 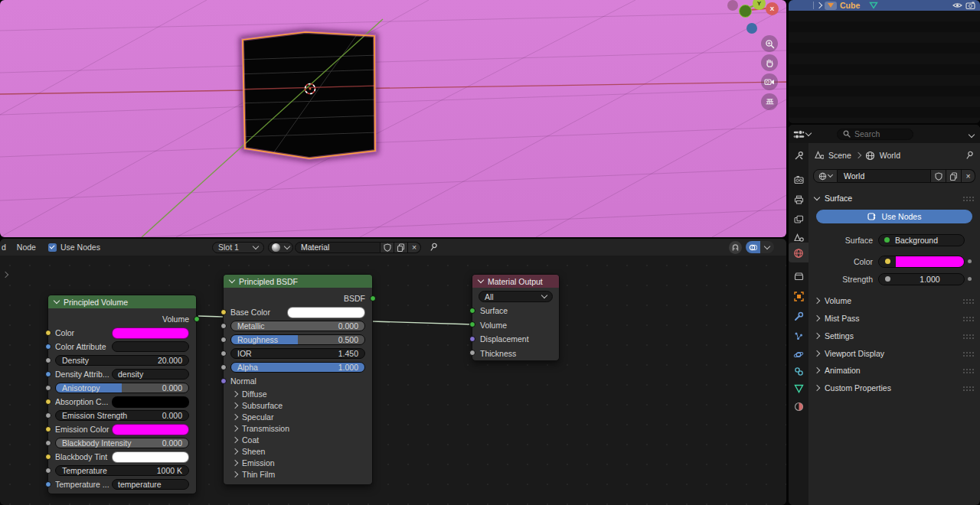 What do you see at coordinates (122, 388) in the screenshot?
I see `anisotropy-slider: Anisotropy 0.000` at bounding box center [122, 388].